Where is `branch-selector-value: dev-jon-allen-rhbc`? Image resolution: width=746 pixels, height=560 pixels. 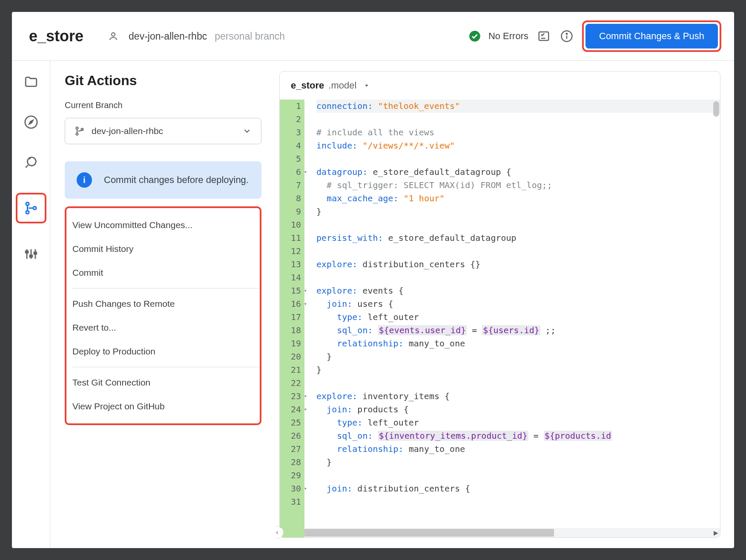
branch-selector-value: dev-jon-allen-rhbc is located at coordinates (164, 131).